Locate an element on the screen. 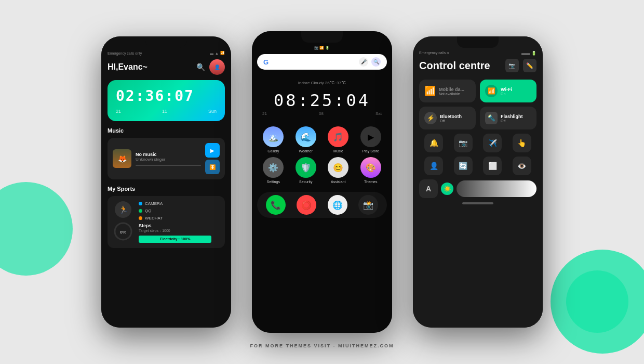 This screenshot has height=364, width=644. wechat-dot is located at coordinates (140, 218).